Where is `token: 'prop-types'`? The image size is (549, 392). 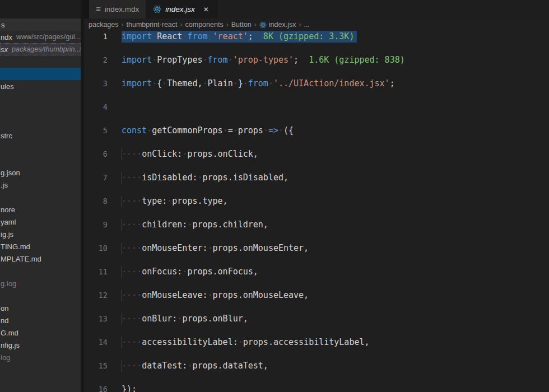
token: 'prop-types' is located at coordinates (263, 60).